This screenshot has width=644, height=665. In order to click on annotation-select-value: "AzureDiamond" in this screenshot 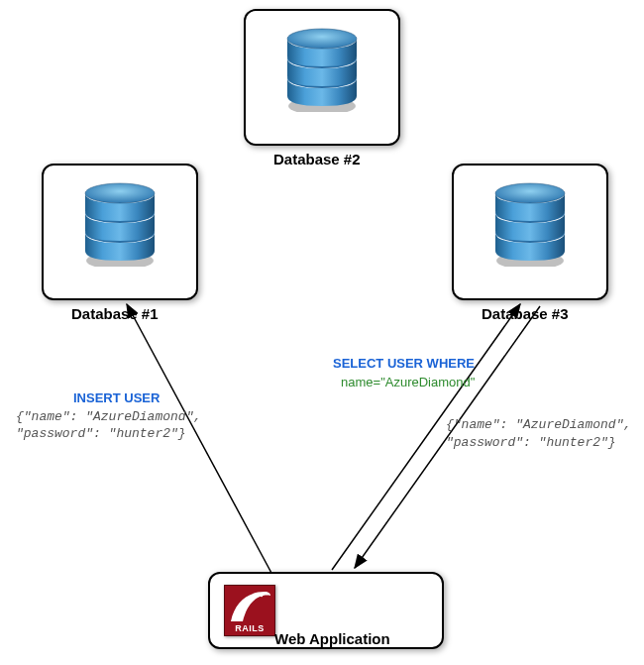, I will do `click(428, 383)`.